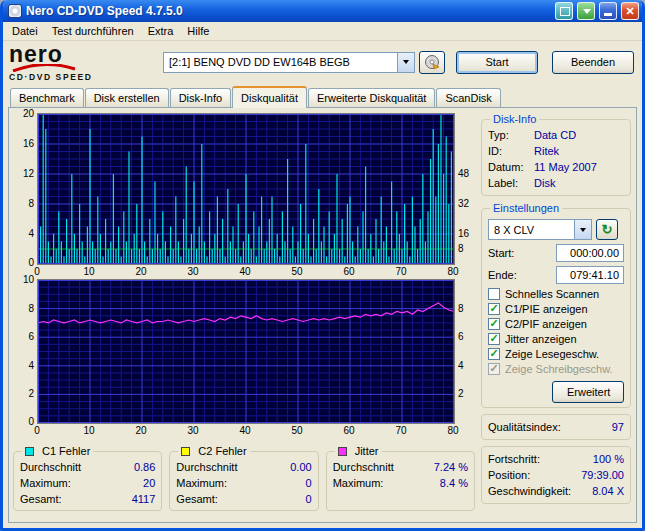  What do you see at coordinates (464, 174) in the screenshot?
I see `y-axis-tick: 48` at bounding box center [464, 174].